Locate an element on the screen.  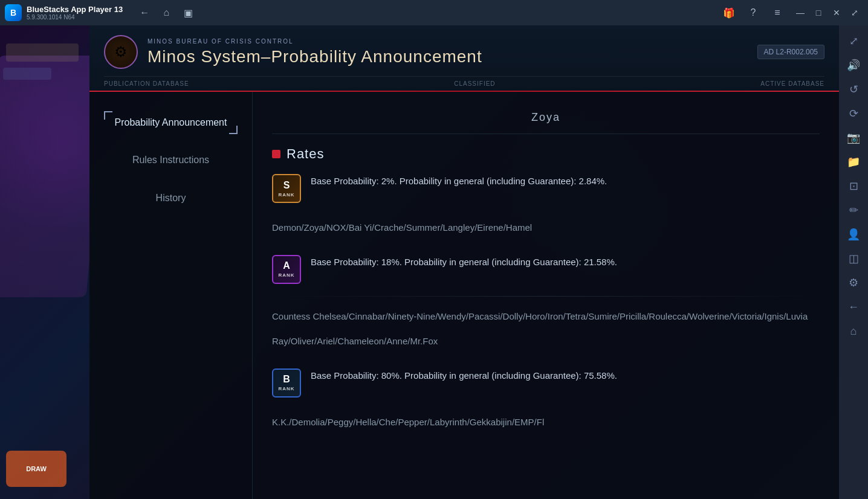
right-sidebar: ⤢ 🔊 ↺ ⟳ 📷 📁 ⊡ ✏ 👤 ◫ ⚙ ← ⌂ is located at coordinates (853, 262).